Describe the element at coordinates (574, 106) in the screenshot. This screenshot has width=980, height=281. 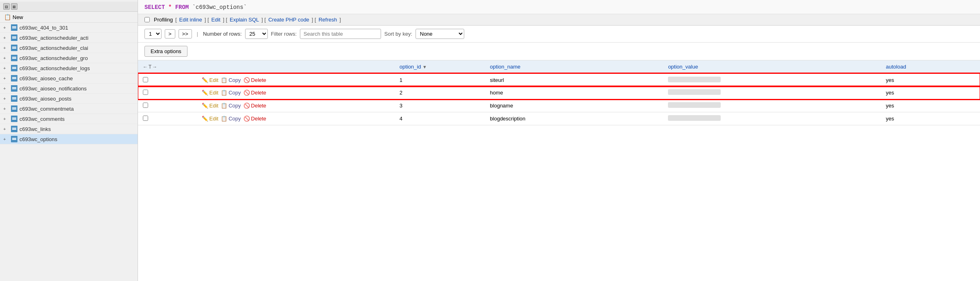
I see `cell-option-name: blogname` at that location.